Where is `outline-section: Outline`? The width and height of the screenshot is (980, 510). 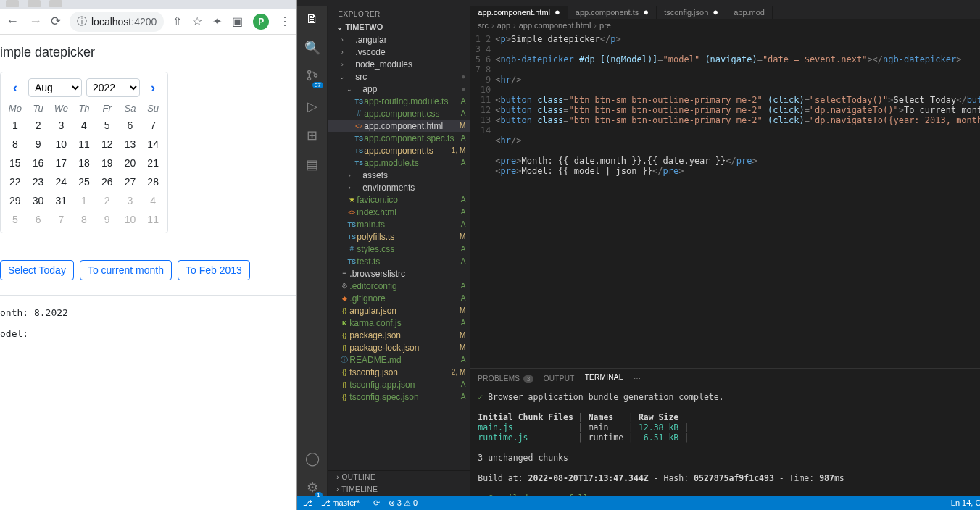 outline-section: Outline is located at coordinates (399, 477).